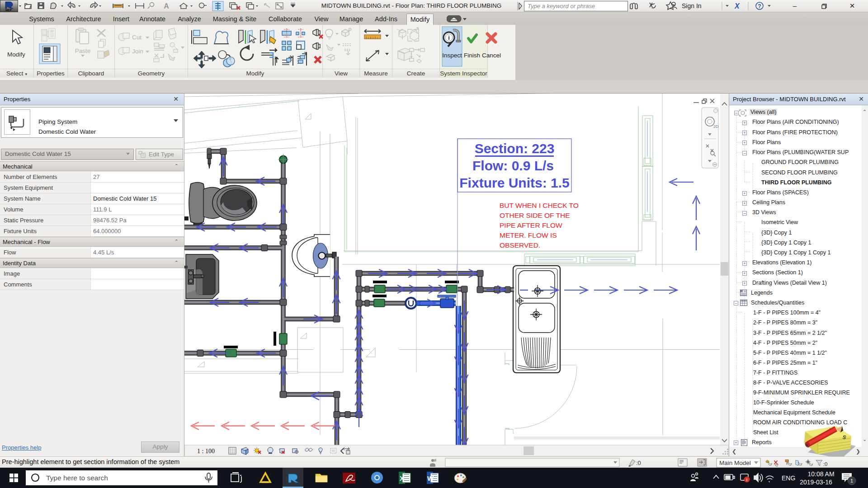 The image size is (868, 488). What do you see at coordinates (821, 474) in the screenshot?
I see `svg-text: 10:08 AM` at bounding box center [821, 474].